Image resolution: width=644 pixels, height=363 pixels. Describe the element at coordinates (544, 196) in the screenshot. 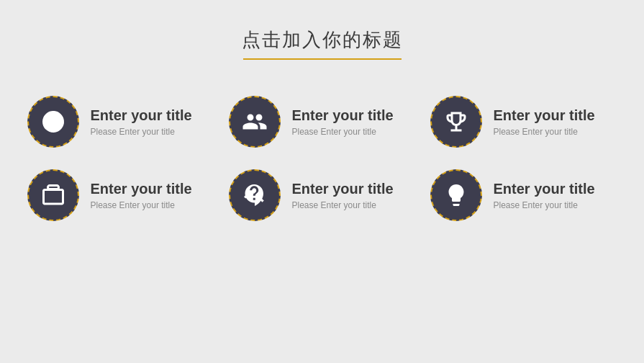

I see `item-text-6: Enter your title Please Enter your title` at that location.